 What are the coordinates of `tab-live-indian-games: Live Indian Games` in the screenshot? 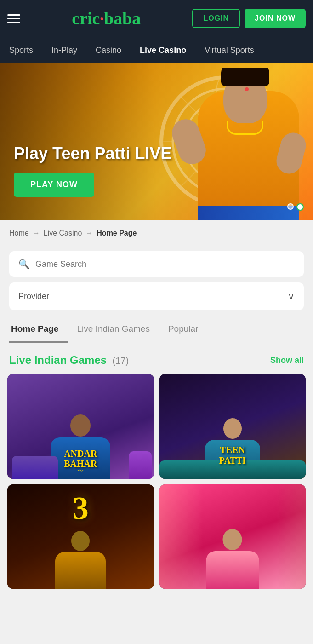 It's located at (117, 331).